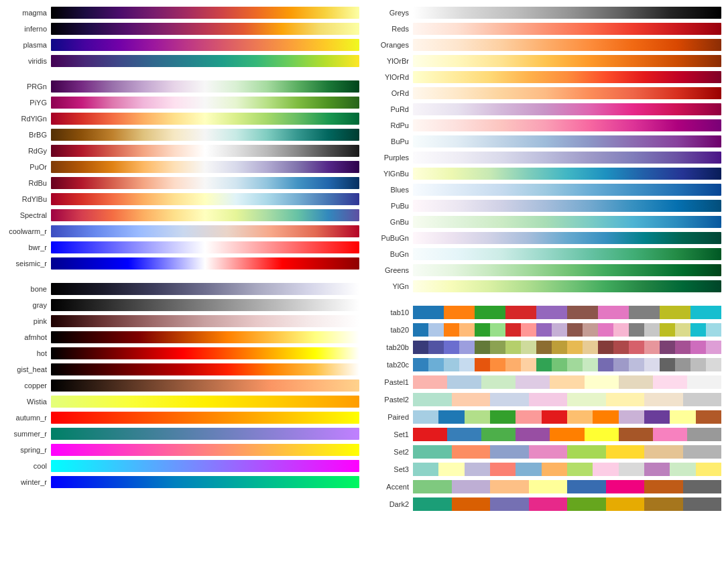 The image size is (724, 588). What do you see at coordinates (543, 347) in the screenshot?
I see `qualitative-row: tab20b` at bounding box center [543, 347].